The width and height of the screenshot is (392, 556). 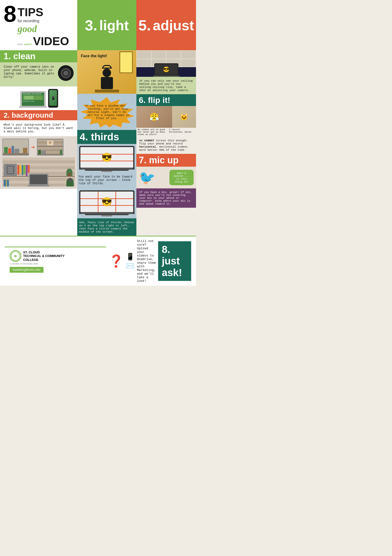 What do you see at coordinates (123, 57) in the screenshot?
I see `pane1` at bounding box center [123, 57].